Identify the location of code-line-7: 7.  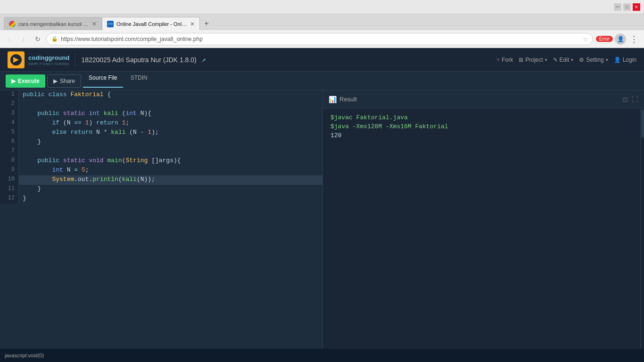
(161, 152).